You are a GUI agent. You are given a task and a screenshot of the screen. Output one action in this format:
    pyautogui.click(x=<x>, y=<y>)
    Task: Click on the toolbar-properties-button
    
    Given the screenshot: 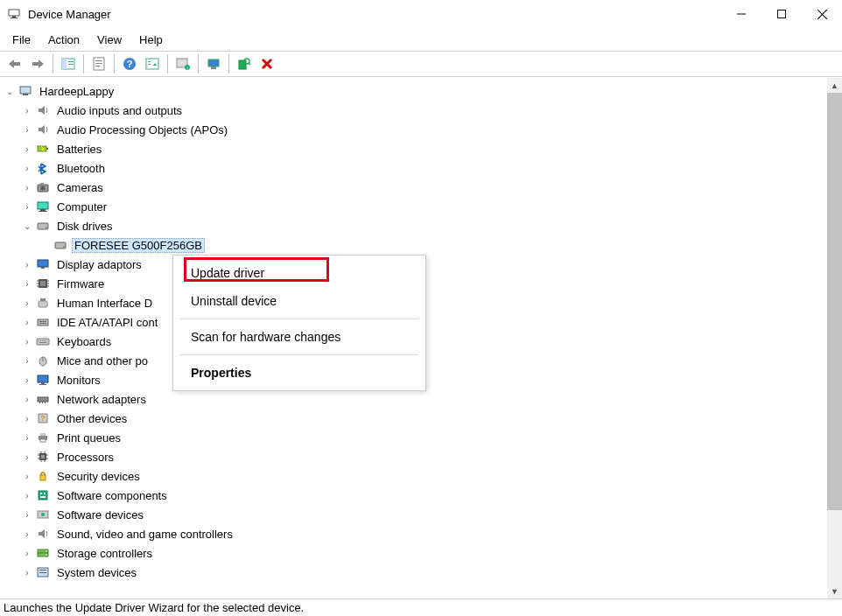 What is the action you would take?
    pyautogui.click(x=99, y=64)
    